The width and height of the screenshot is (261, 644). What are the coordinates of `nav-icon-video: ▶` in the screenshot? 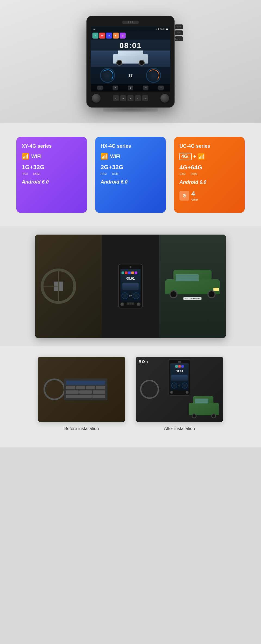 It's located at (116, 36).